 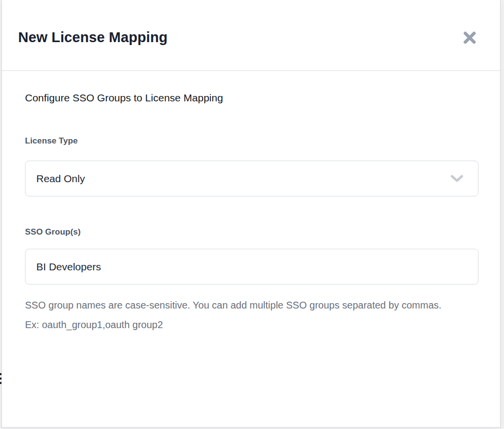 I want to click on license-type-label: License Type, so click(x=251, y=141).